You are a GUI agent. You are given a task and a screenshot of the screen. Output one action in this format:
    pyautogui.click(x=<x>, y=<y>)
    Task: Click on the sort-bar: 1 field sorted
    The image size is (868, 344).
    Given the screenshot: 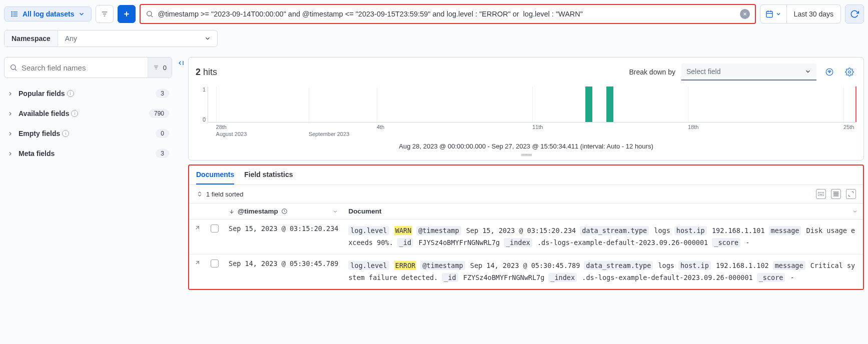 What is the action you would take?
    pyautogui.click(x=526, y=194)
    